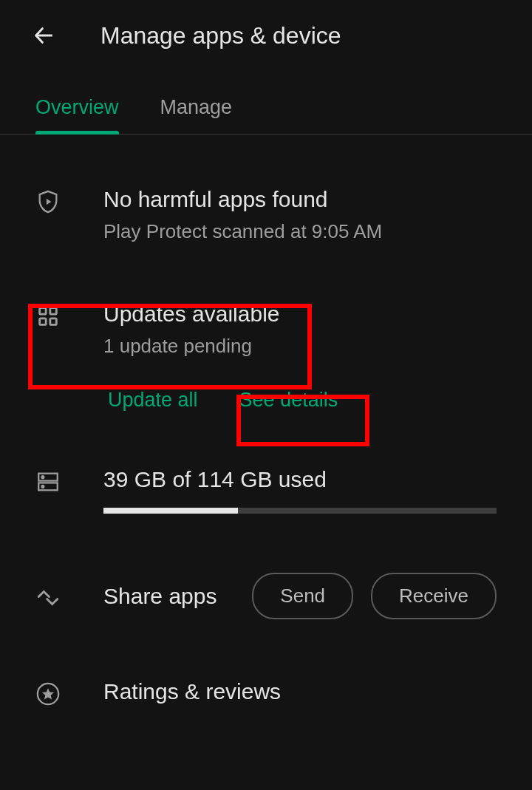 The image size is (532, 790). I want to click on storage-icon, so click(69, 480).